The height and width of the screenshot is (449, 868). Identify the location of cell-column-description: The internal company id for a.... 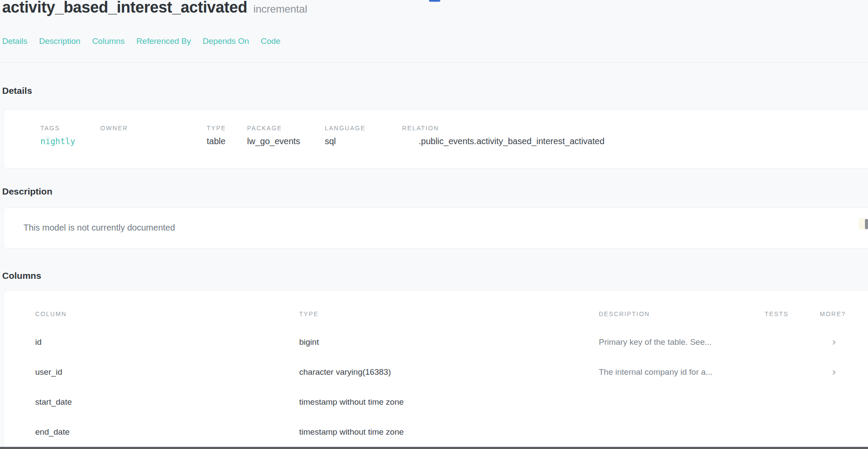
(682, 372).